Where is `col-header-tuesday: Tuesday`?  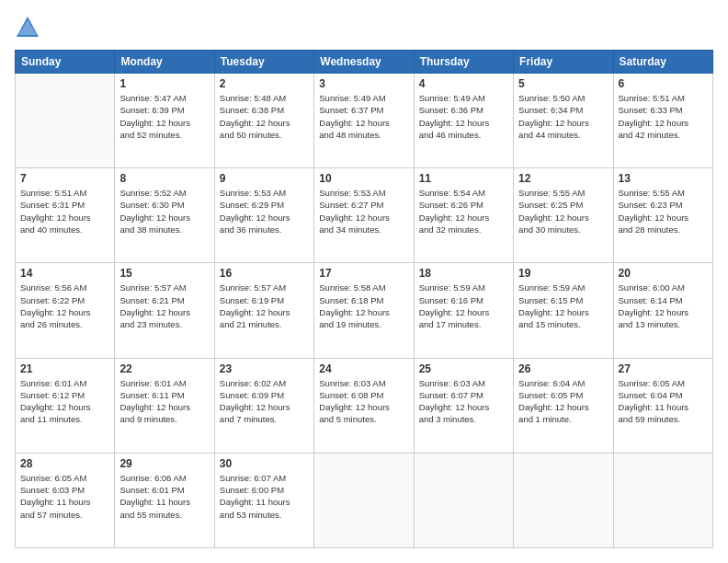 col-header-tuesday: Tuesday is located at coordinates (264, 63).